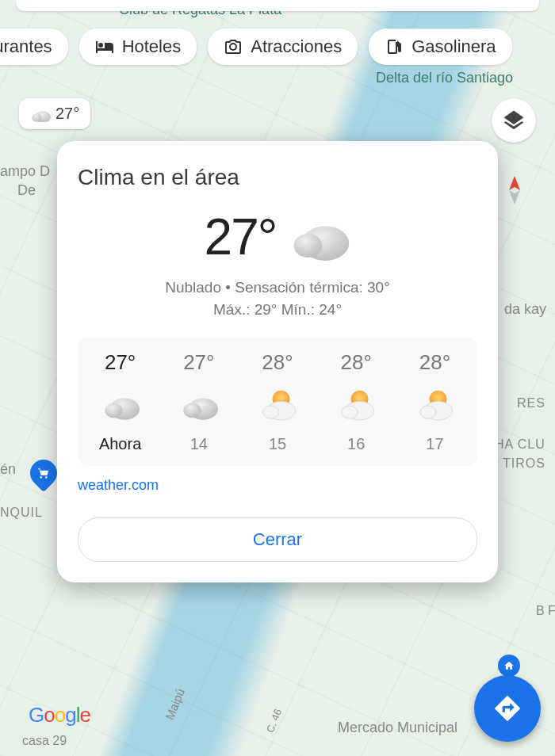  Describe the element at coordinates (297, 47) in the screenshot. I see `chip-label: Atracciones` at that location.